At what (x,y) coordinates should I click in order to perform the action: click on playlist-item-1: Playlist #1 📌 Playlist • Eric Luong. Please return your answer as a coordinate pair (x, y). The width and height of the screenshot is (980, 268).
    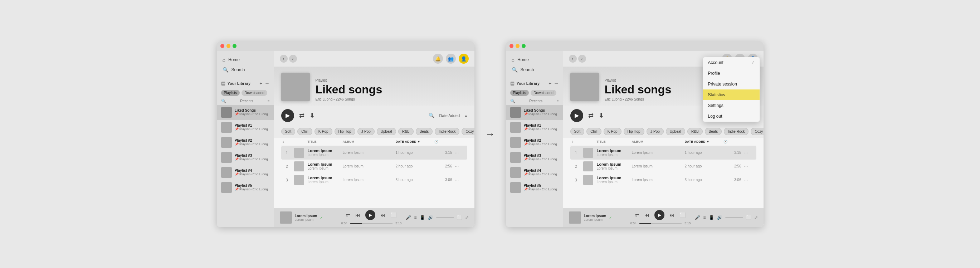
    Looking at the image, I should click on (535, 127).